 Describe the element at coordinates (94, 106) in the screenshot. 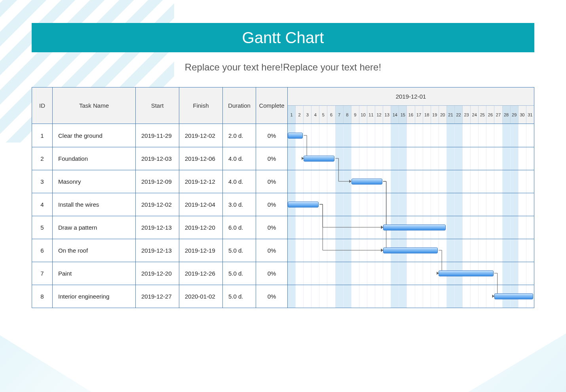

I see `col-header-task: Task Name` at that location.